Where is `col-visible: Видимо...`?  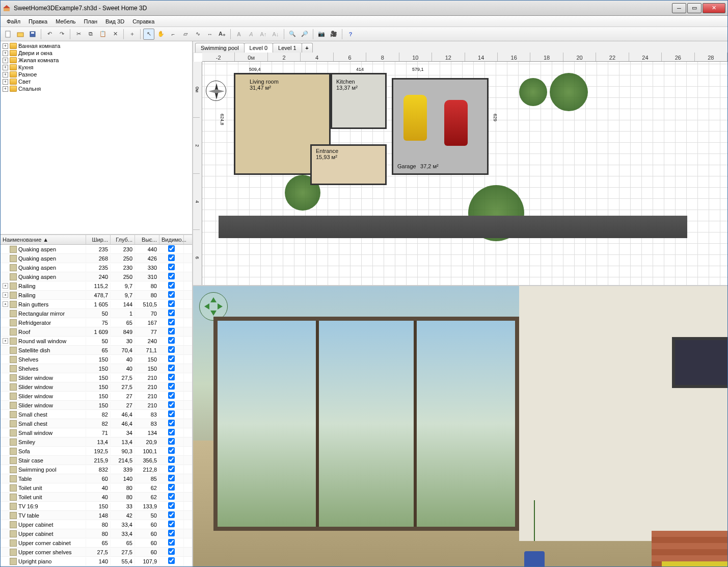
col-visible: Видимо... is located at coordinates (172, 240).